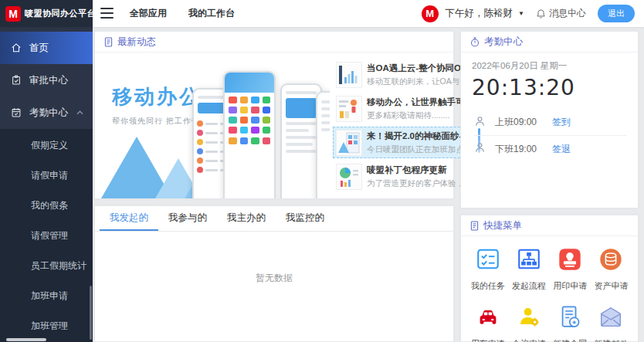  Describe the element at coordinates (26, 340) in the screenshot. I see `sidebar-horizontal-scrollbar` at that location.